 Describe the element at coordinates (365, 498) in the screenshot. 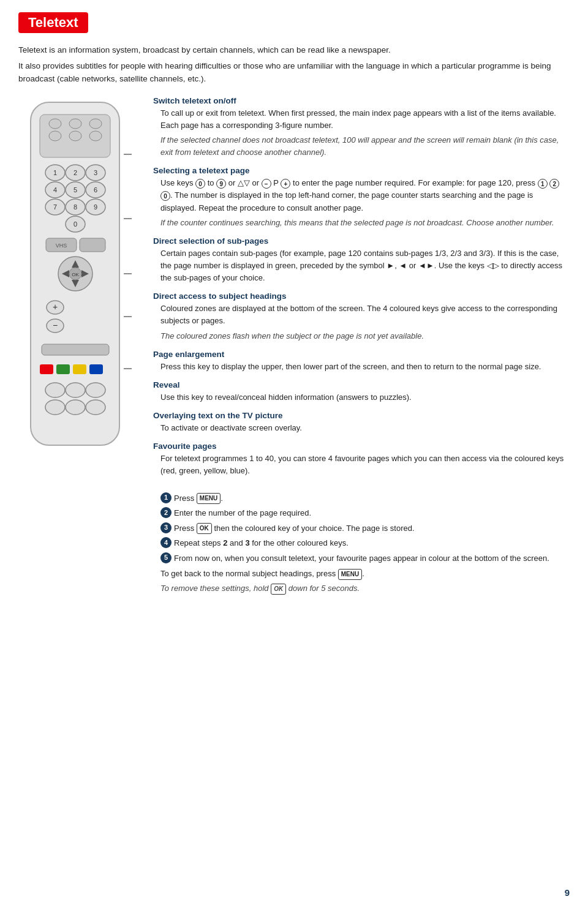

I see `step-1-row: 1 Press MENU.` at that location.